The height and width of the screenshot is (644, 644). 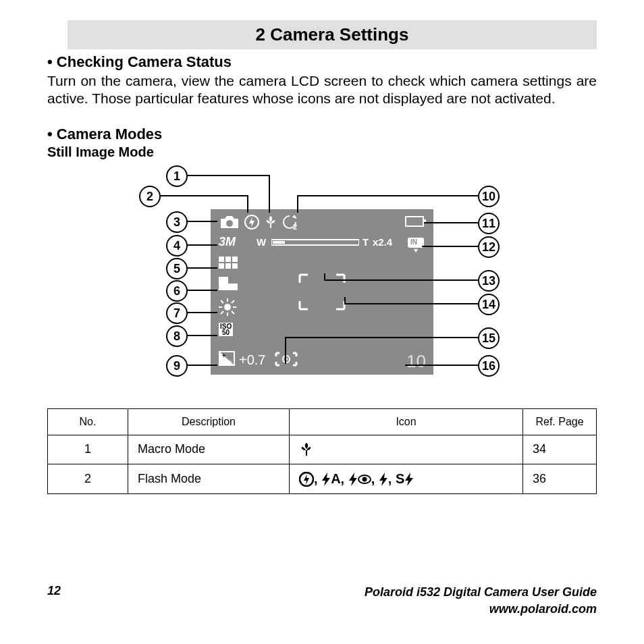 What do you see at coordinates (225, 329) in the screenshot?
I see `iso-indicator: ISO 50` at bounding box center [225, 329].